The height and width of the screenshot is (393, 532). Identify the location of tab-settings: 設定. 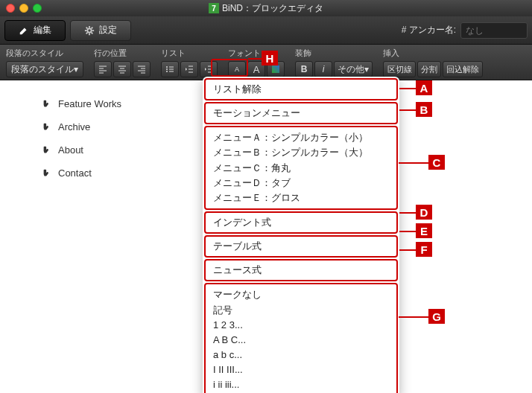
(101, 31).